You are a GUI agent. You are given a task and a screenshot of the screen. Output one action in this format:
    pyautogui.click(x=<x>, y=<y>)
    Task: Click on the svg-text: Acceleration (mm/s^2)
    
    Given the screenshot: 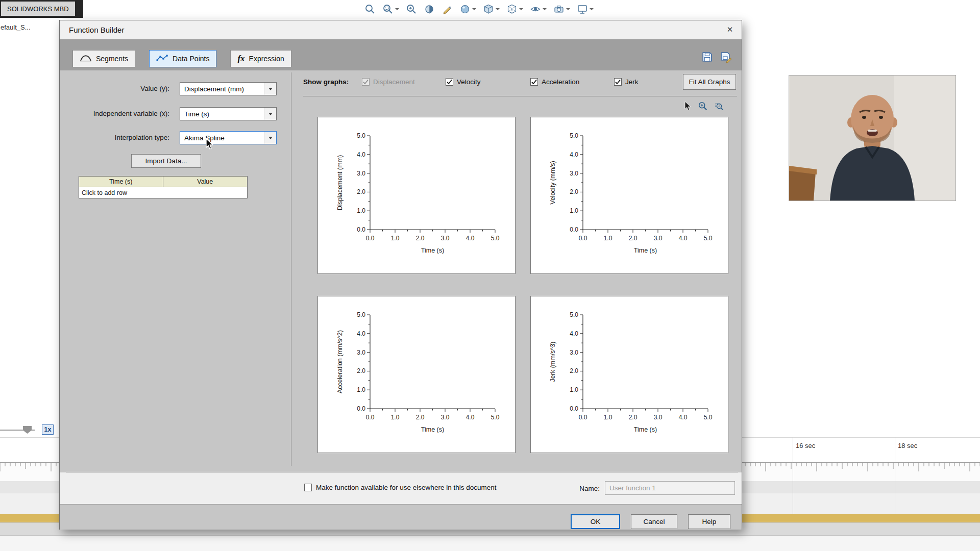 What is the action you would take?
    pyautogui.click(x=340, y=362)
    